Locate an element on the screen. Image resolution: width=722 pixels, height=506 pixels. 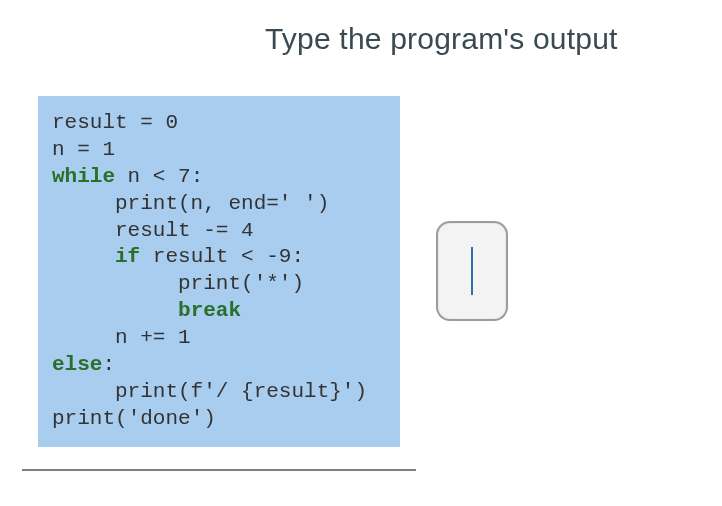
code-line-2: n = 1 is located at coordinates (84, 150).